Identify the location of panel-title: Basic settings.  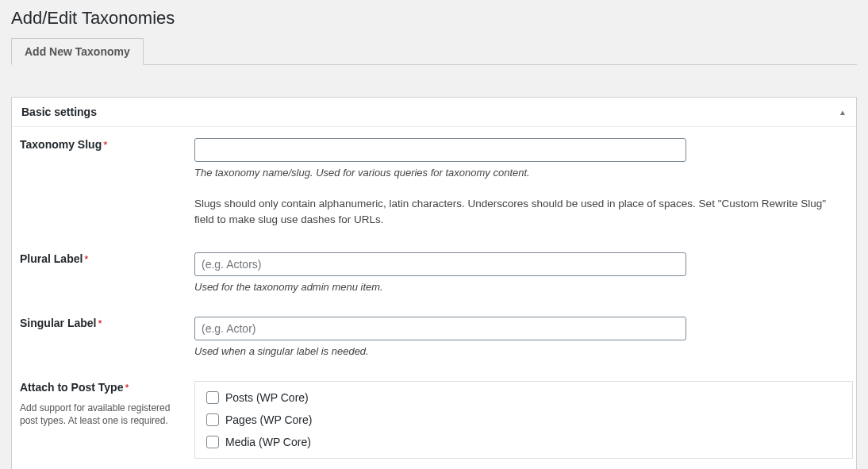
(59, 112).